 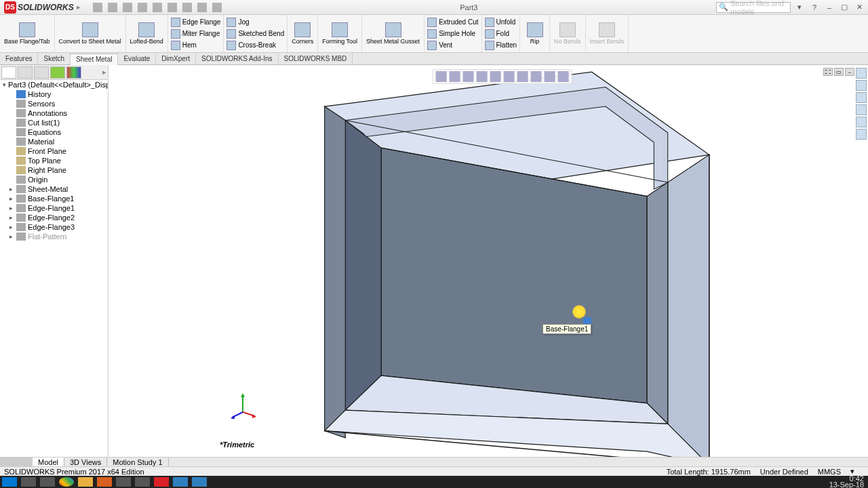 I want to click on tree-node-right-plane: Right Plane, so click(x=54, y=170).